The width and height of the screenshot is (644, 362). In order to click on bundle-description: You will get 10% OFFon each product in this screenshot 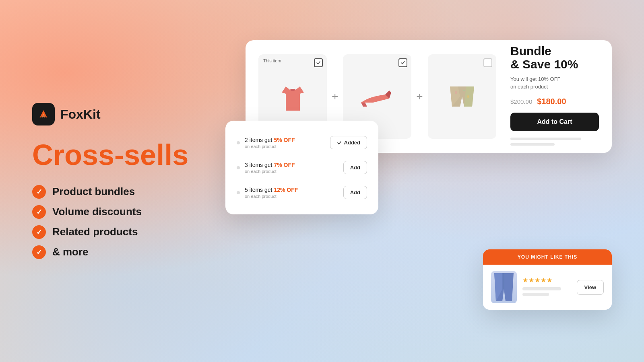, I will do `click(555, 83)`.